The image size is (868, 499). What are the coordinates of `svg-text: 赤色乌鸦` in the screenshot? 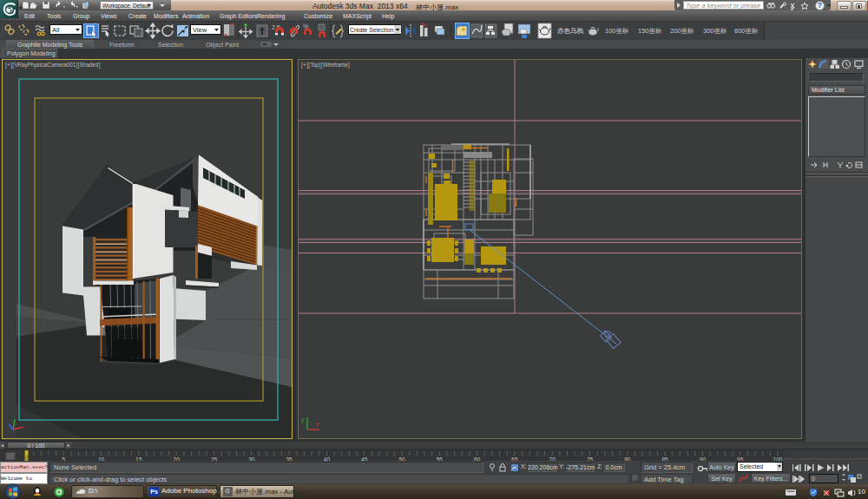 It's located at (570, 31).